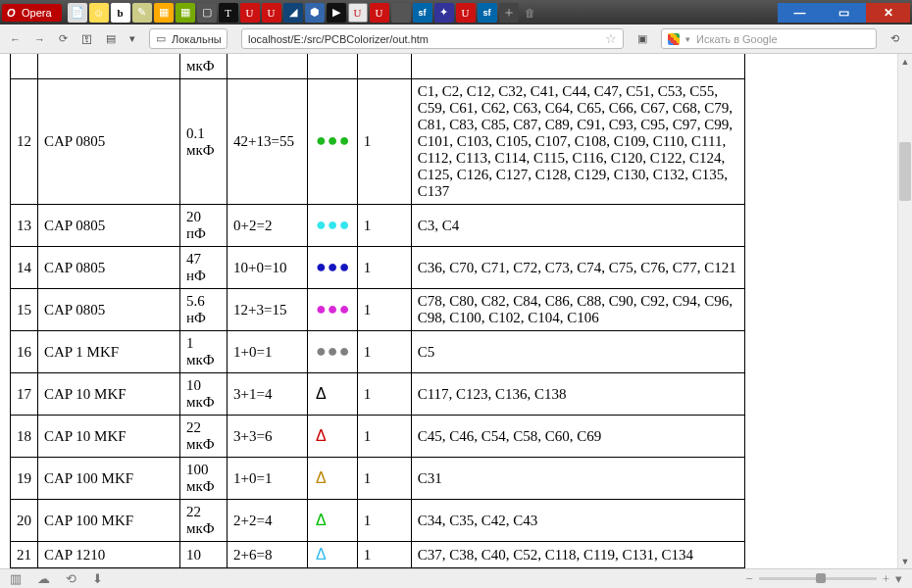 The width and height of the screenshot is (912, 588). I want to click on tab-item-active: U, so click(358, 13).